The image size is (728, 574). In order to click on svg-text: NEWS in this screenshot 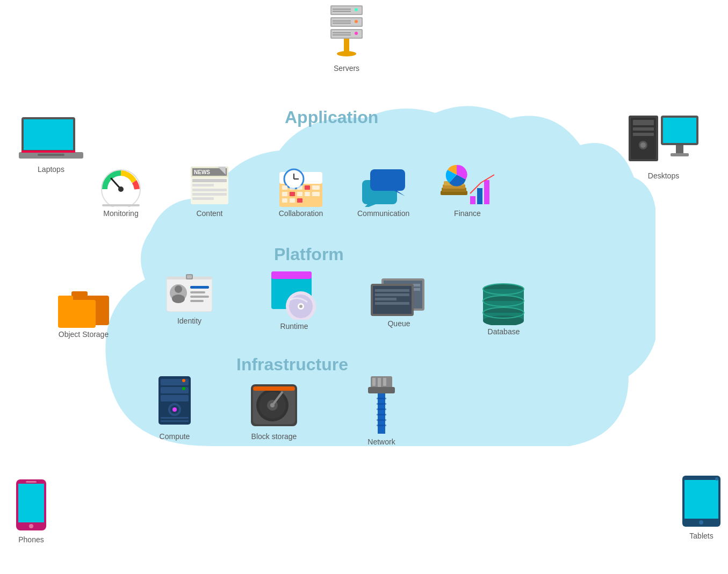, I will do `click(202, 172)`.